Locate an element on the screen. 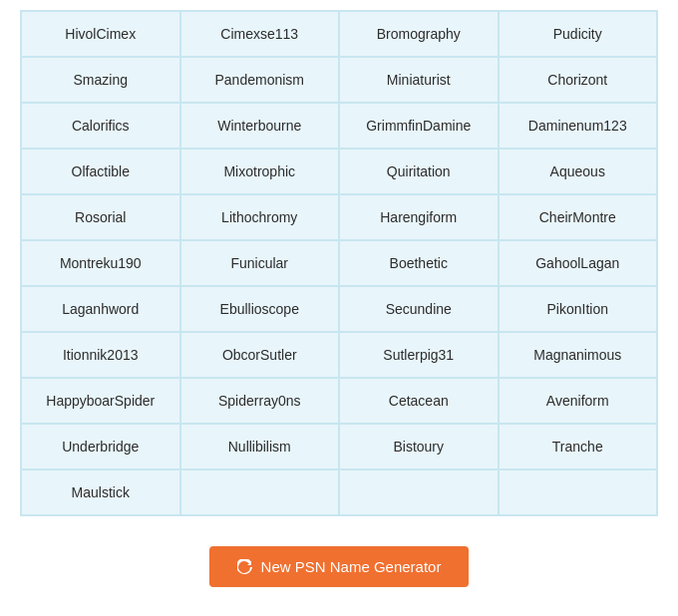 The width and height of the screenshot is (678, 616). grid-cell: Pudicity is located at coordinates (578, 34).